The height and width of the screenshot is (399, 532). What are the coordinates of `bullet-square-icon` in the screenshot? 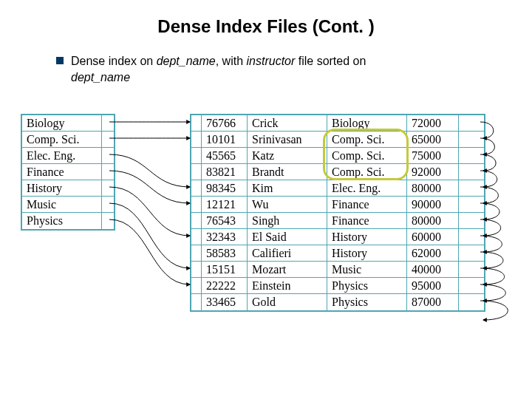 It's located at (60, 61).